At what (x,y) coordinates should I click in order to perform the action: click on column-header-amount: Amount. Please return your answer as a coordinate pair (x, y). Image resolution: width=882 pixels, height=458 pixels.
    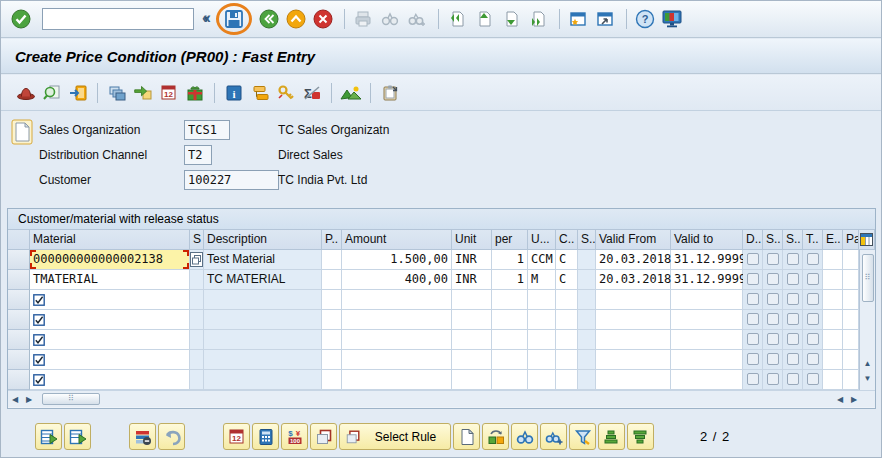
    Looking at the image, I should click on (397, 240).